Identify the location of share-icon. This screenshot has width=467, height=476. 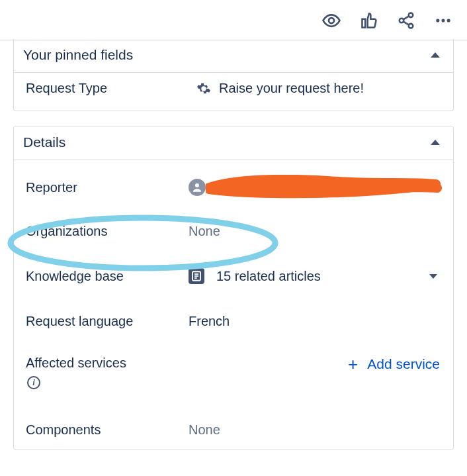
(406, 21).